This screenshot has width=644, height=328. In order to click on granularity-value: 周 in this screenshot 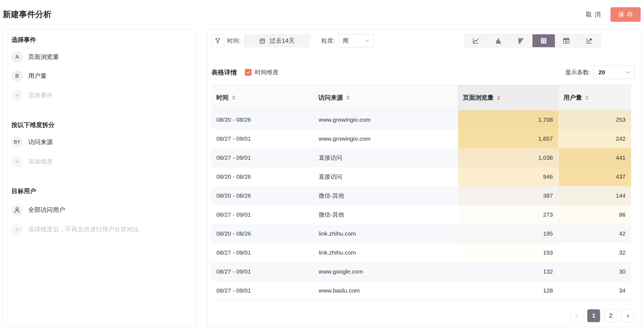, I will do `click(345, 41)`.